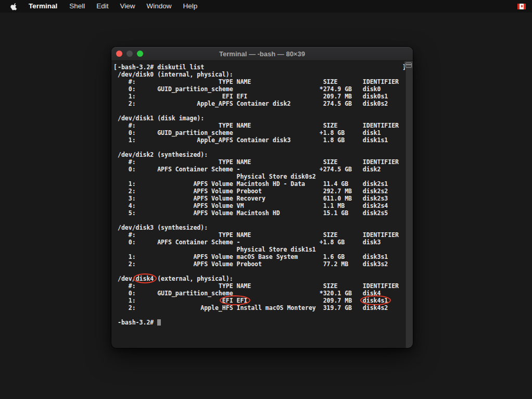 Image resolution: width=532 pixels, height=399 pixels. I want to click on minimize-button, so click(130, 54).